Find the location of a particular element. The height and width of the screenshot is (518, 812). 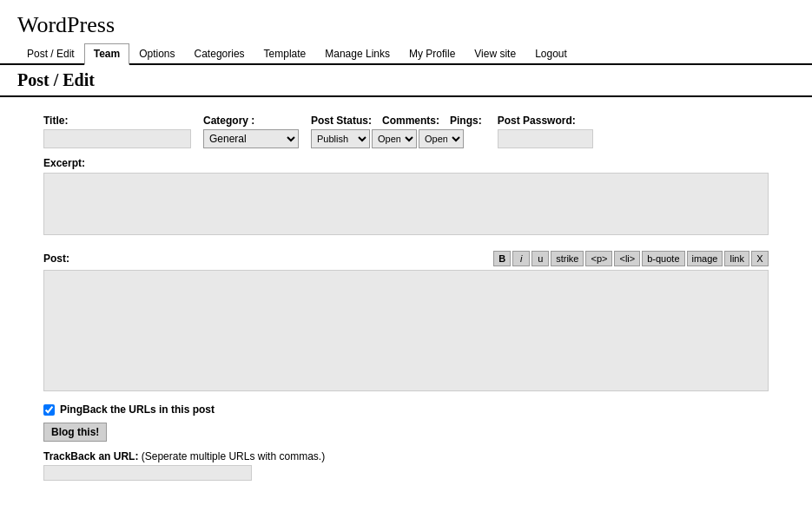

page-title-bar: Post / Edit is located at coordinates (406, 82).